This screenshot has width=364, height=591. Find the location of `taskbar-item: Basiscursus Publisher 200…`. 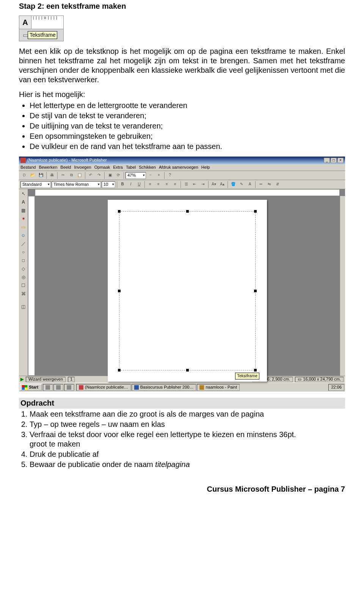

taskbar-item: Basiscursus Publisher 200… is located at coordinates (164, 387).